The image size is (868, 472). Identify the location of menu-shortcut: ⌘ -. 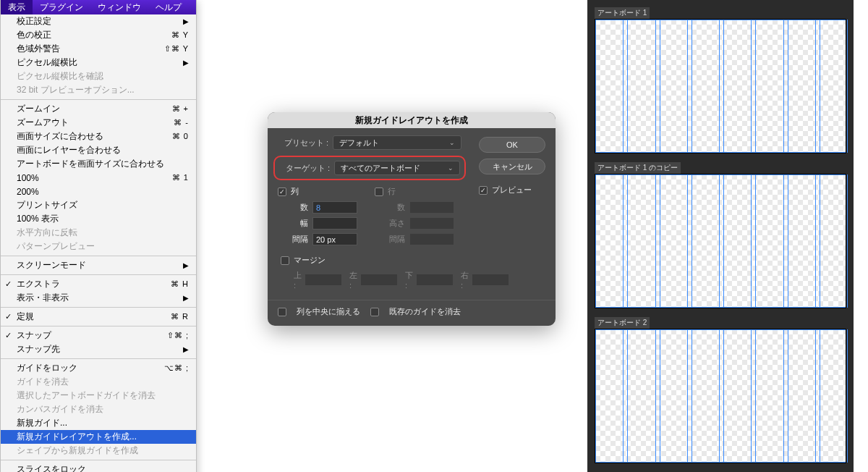
(181, 123).